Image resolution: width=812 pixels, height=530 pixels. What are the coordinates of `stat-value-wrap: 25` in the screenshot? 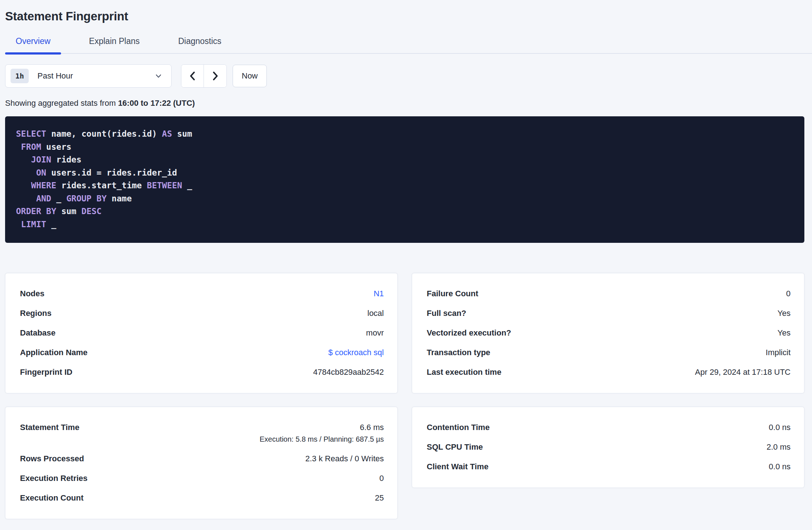 It's located at (379, 498).